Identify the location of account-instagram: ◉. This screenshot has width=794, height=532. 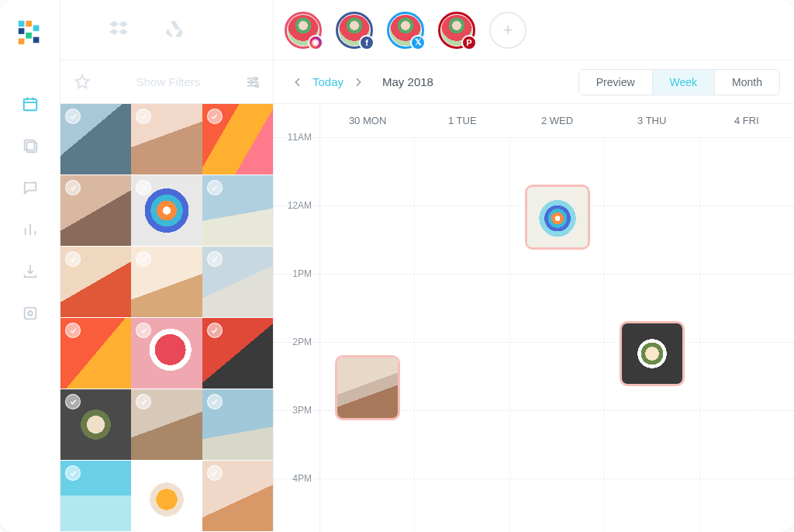
(303, 30).